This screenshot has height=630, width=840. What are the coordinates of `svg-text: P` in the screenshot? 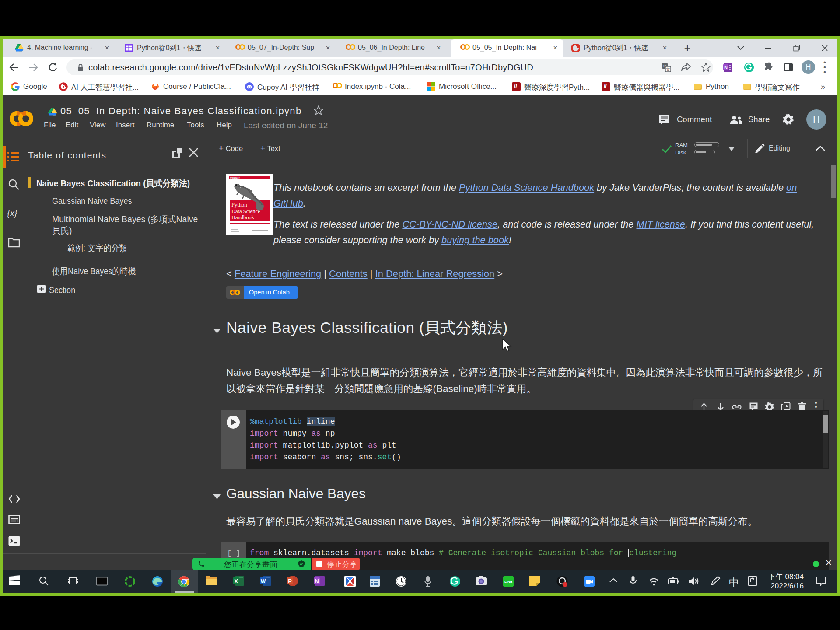 It's located at (290, 581).